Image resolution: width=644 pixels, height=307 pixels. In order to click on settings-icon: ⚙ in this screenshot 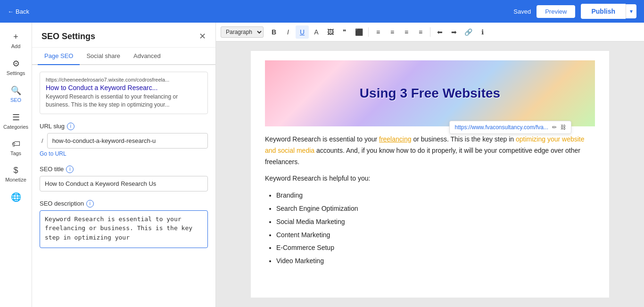, I will do `click(16, 64)`.